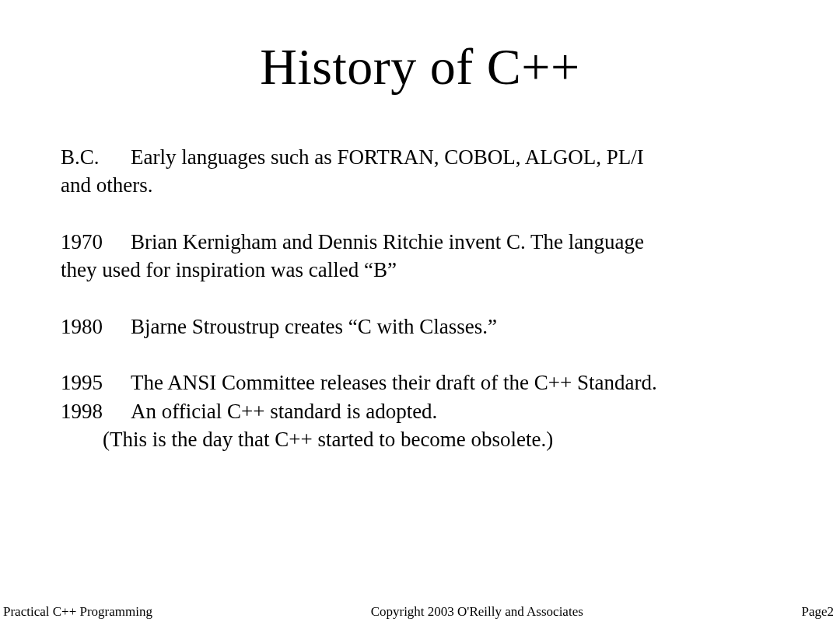 The image size is (840, 629). What do you see at coordinates (423, 327) in the screenshot?
I see `entry-line: 1980Bjarne Stroustrup creates “C with Cl…` at bounding box center [423, 327].